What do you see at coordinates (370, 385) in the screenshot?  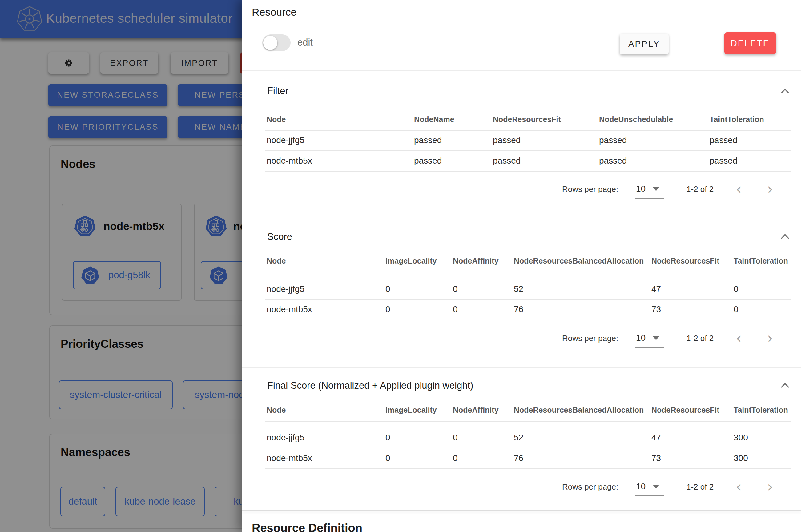 I see `final-score-section-title: Final Score (Normalized + Applied plugin…` at bounding box center [370, 385].